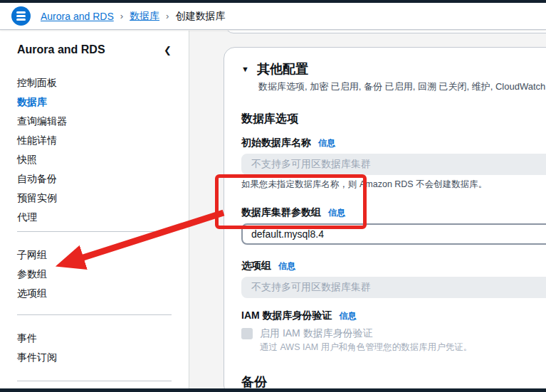  I want to click on sidebar-item-proxies: 代理, so click(94, 218).